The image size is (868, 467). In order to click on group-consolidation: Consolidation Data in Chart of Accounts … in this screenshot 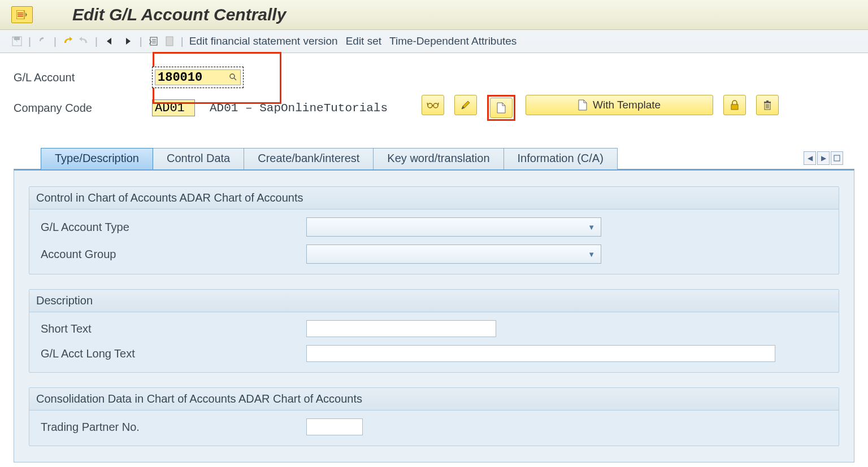, I will do `click(434, 417)`.